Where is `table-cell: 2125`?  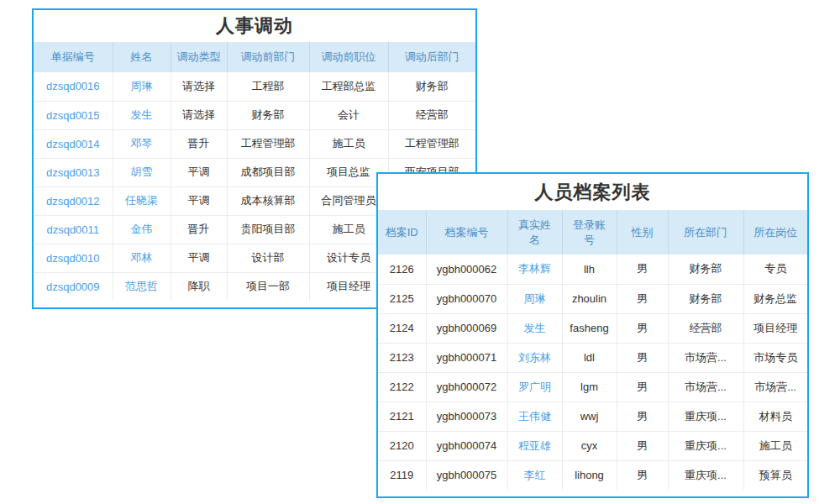 table-cell: 2125 is located at coordinates (402, 299).